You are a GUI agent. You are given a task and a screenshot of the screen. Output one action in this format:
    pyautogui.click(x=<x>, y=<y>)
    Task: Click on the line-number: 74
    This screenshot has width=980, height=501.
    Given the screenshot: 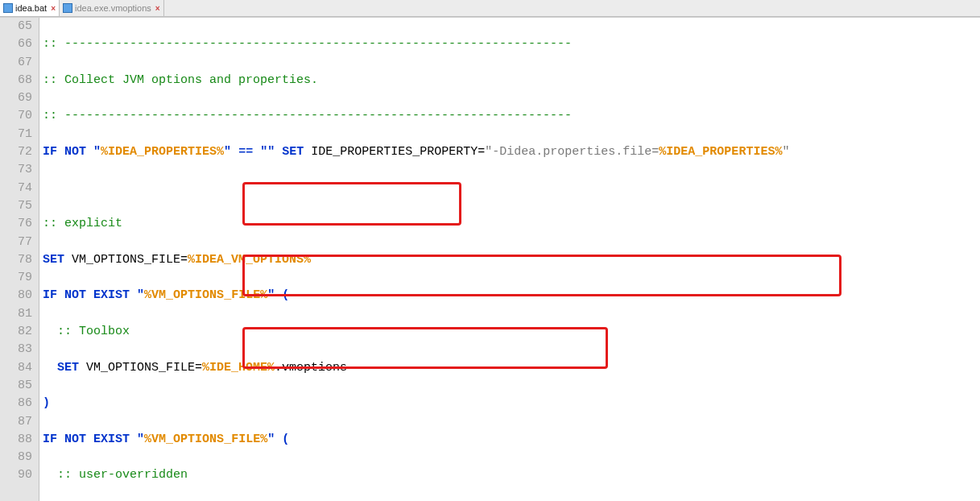 What is the action you would take?
    pyautogui.click(x=19, y=188)
    